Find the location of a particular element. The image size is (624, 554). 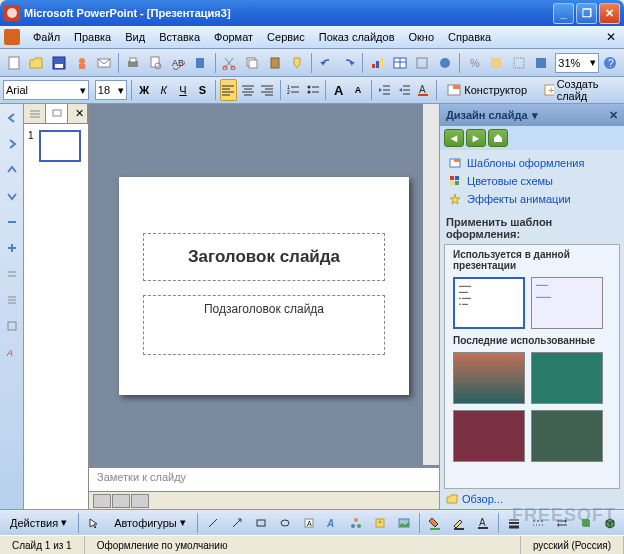

permission-button is located at coordinates (82, 63).